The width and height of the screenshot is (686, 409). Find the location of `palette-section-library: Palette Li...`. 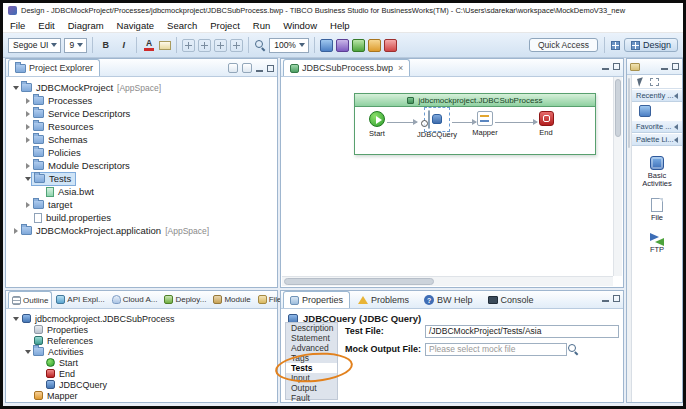

palette-section-library: Palette Li... is located at coordinates (657, 140).